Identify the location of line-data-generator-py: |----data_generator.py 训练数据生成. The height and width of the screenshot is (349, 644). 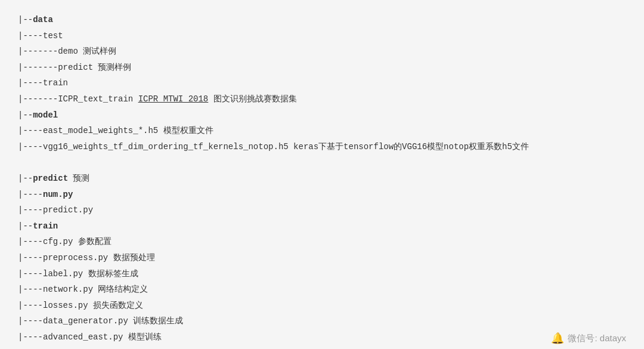
(322, 321).